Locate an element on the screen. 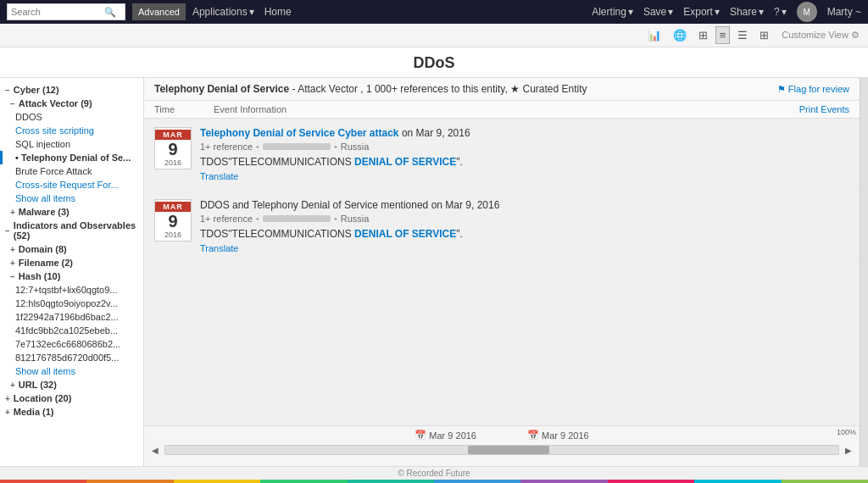 The height and width of the screenshot is (483, 868). percent-label: 100% is located at coordinates (846, 432).